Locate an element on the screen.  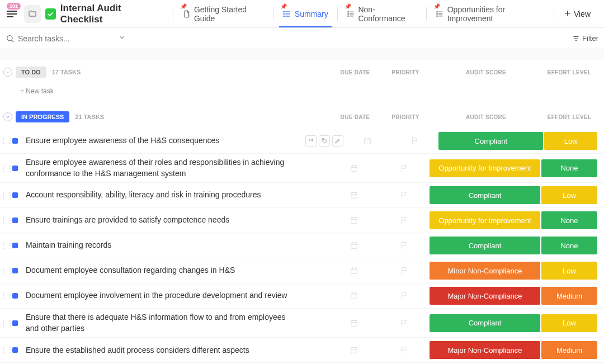
filter-button: Filter is located at coordinates (585, 38).